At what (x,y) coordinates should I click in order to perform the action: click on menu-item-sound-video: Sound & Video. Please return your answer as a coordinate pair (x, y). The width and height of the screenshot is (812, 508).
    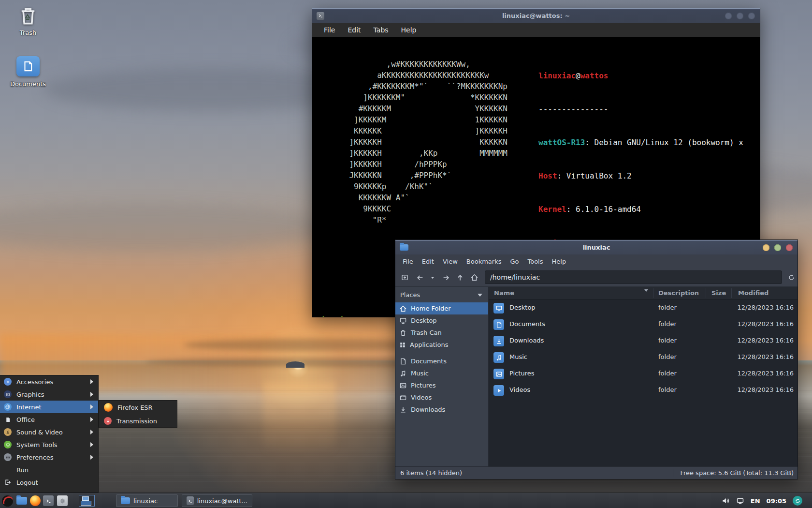
    Looking at the image, I should click on (49, 432).